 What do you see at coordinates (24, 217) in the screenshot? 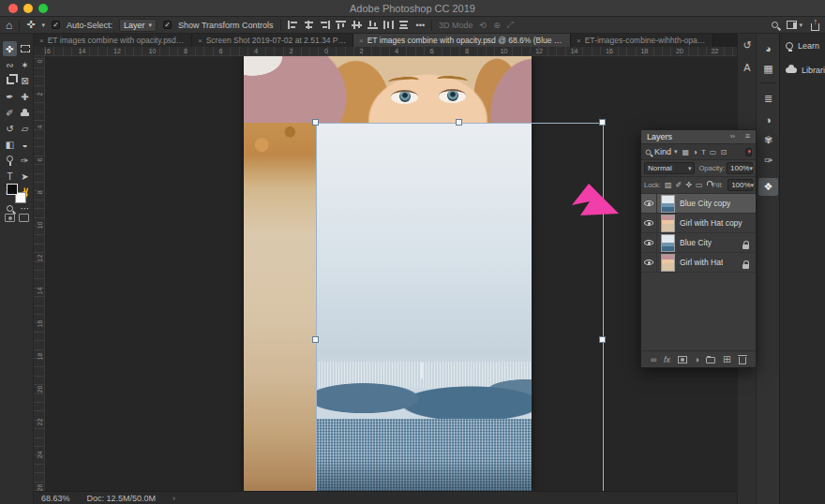
I see `screen-mode-icon` at bounding box center [24, 217].